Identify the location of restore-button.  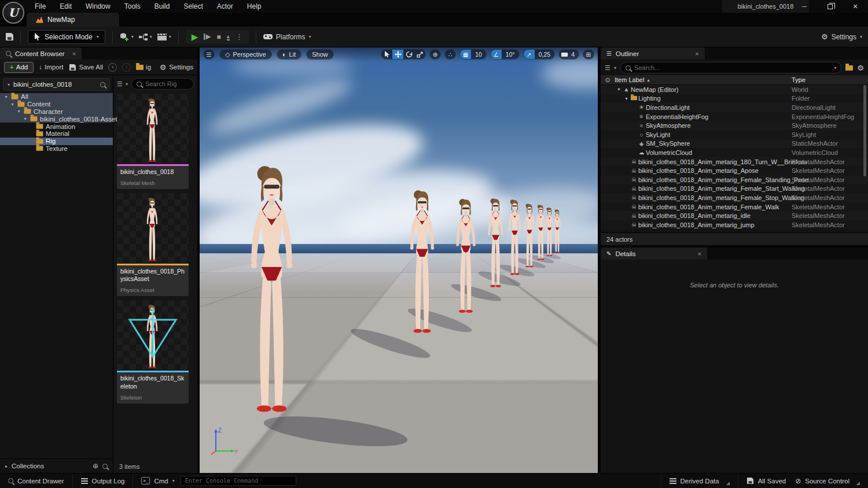
(830, 6).